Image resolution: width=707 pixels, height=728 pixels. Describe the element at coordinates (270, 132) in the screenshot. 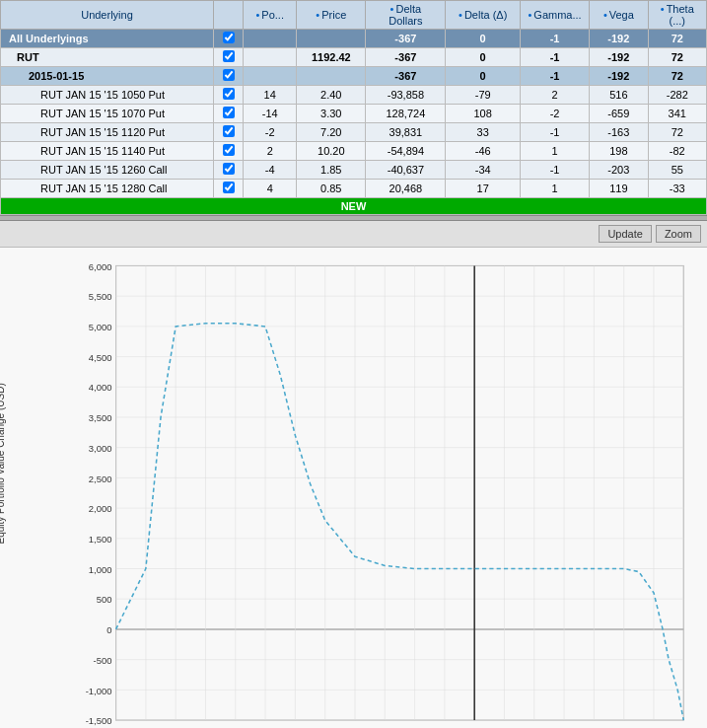

I see `row-pos: -2` at that location.